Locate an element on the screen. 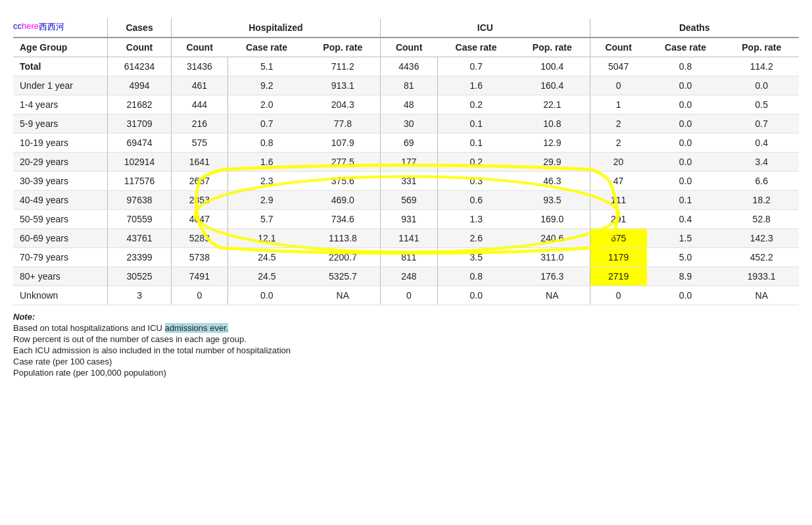  table-row: 40-49 years9763828532.9469.05690.693.511… is located at coordinates (406, 200).